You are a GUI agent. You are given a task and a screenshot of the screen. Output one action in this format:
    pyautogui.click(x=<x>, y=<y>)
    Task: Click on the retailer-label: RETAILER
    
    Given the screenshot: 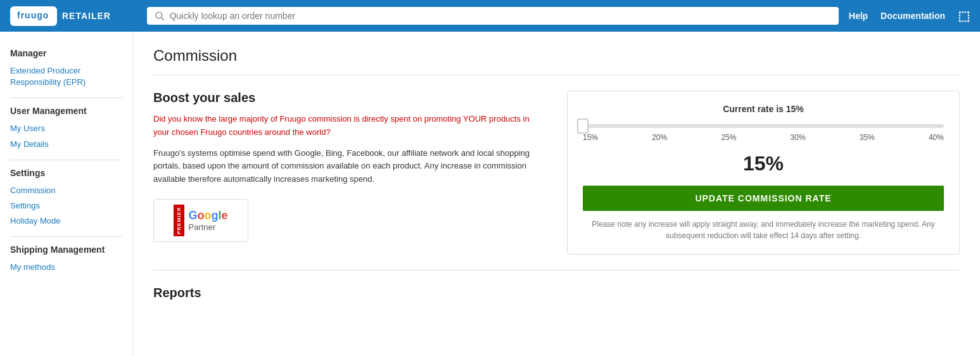 What is the action you would take?
    pyautogui.click(x=86, y=16)
    